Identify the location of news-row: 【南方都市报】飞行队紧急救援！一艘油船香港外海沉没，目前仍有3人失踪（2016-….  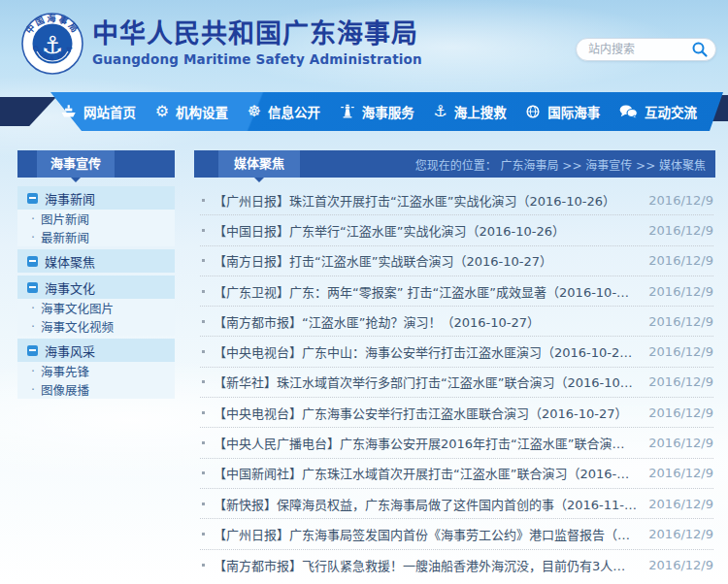
(456, 565).